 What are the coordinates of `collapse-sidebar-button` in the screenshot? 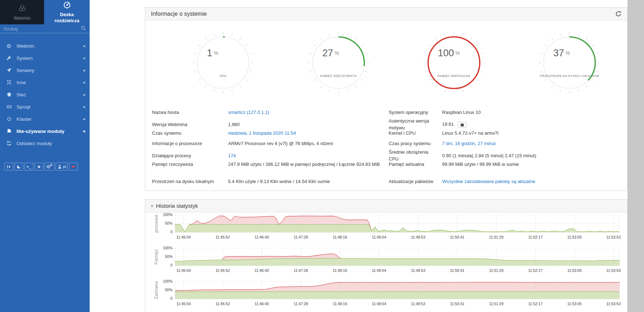 It's located at (9, 167).